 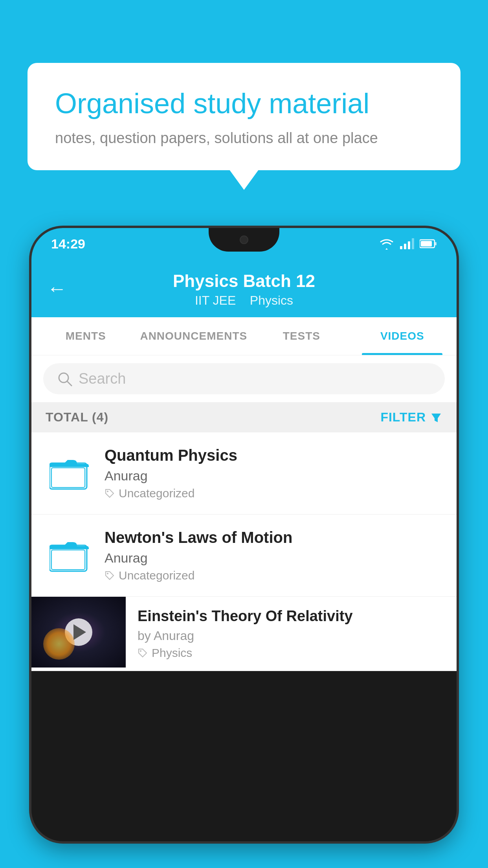 I want to click on filter-icon, so click(x=436, y=417).